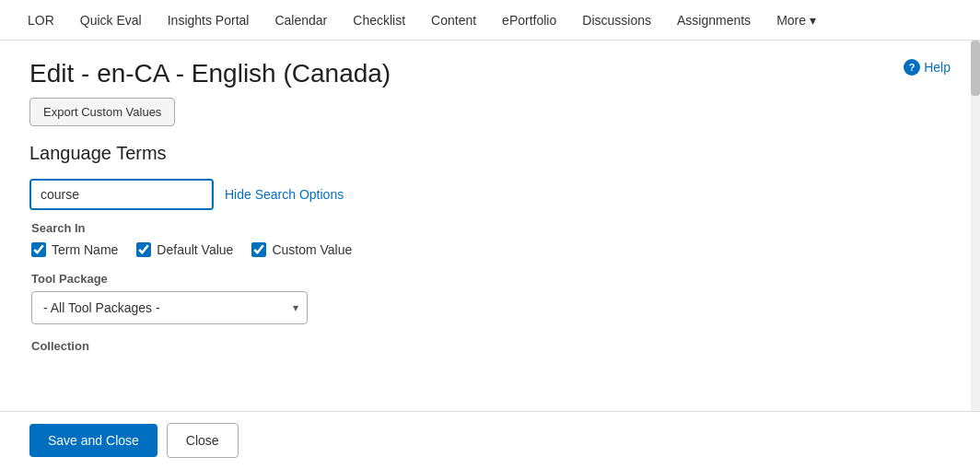 The height and width of the screenshot is (469, 980). Describe the element at coordinates (529, 20) in the screenshot. I see `nav-item-eportfolio: ePortfolio` at that location.